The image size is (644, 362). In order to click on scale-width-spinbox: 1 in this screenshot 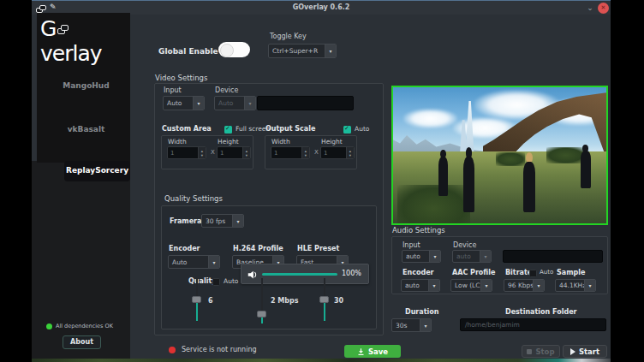, I will do `click(290, 152)`.